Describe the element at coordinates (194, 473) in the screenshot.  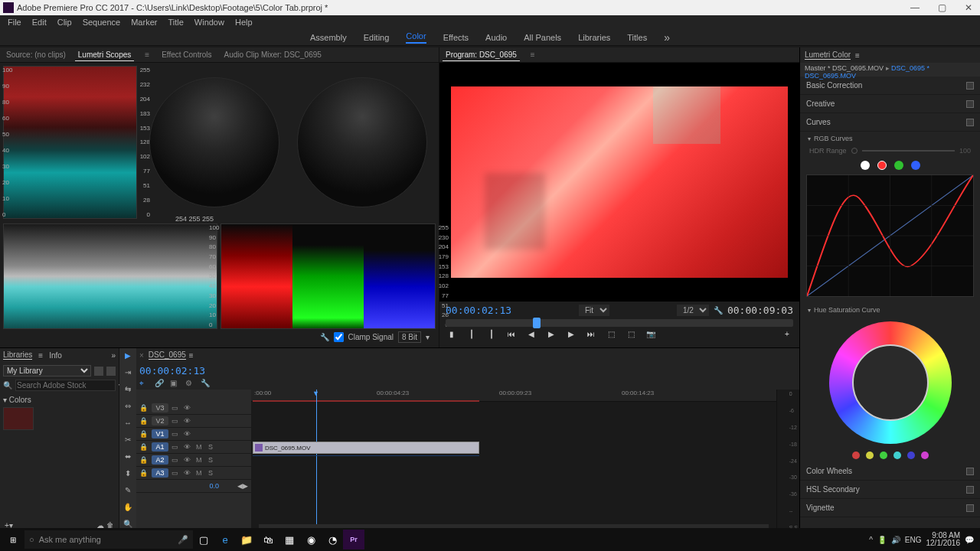
I see `track-a3: 🔒A3▭👁MS` at that location.